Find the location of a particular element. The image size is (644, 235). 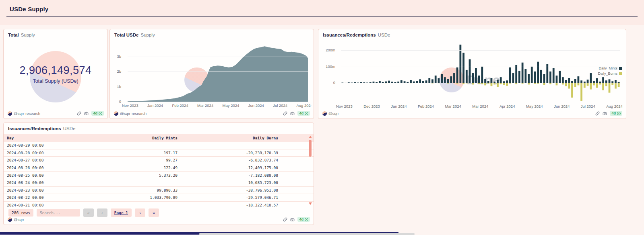

table-cell: -18,322,410.57 is located at coordinates (228, 205).